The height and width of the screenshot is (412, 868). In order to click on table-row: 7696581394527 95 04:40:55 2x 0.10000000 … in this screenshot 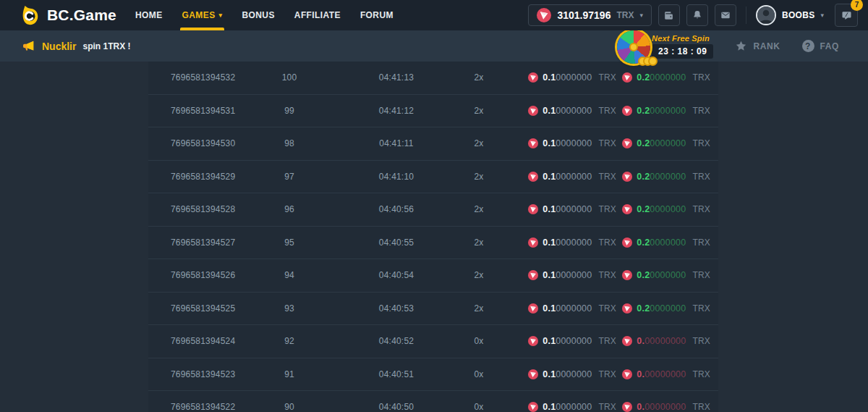, I will do `click(433, 243)`.